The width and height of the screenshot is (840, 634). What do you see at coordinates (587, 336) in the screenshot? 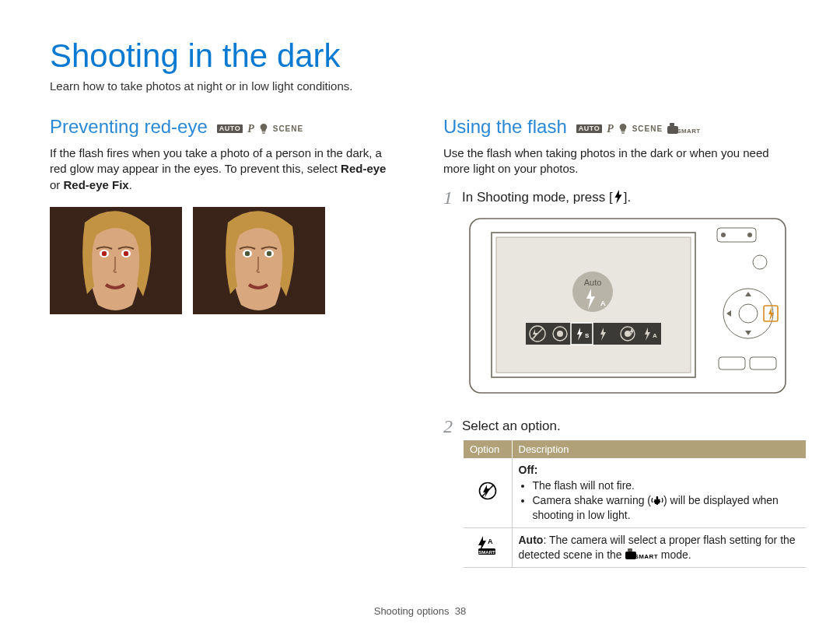
I see `svg-text: S` at bounding box center [587, 336].